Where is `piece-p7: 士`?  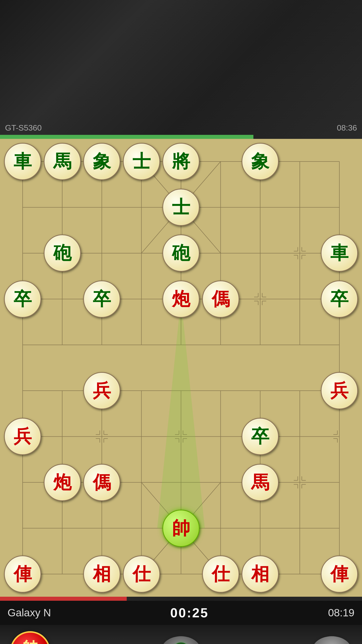 piece-p7: 士 is located at coordinates (181, 207).